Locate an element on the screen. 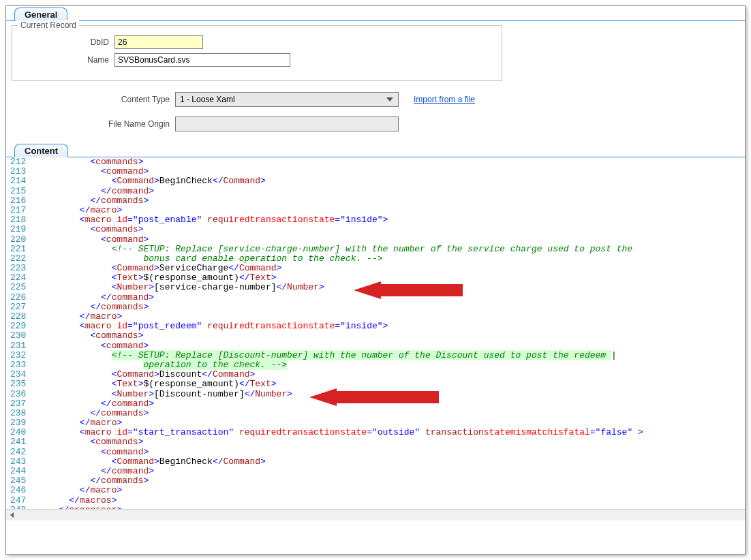  file-name-origin-label: File Name Origin is located at coordinates (93, 124).